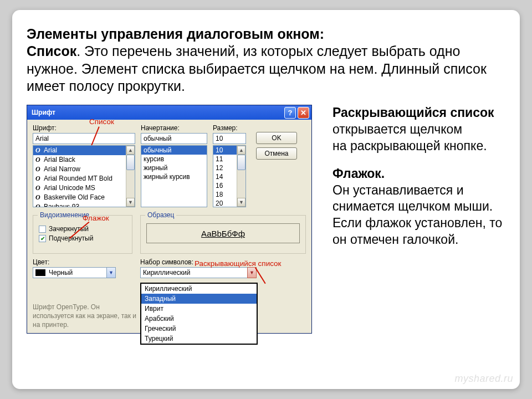  Describe the element at coordinates (174, 128) in the screenshot. I see `label-style: Начертание:` at that location.